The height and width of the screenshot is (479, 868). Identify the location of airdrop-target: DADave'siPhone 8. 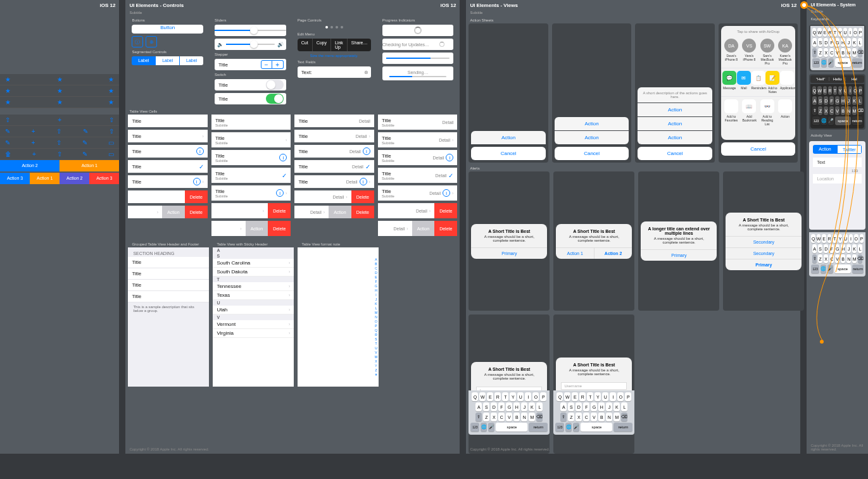
(731, 52).